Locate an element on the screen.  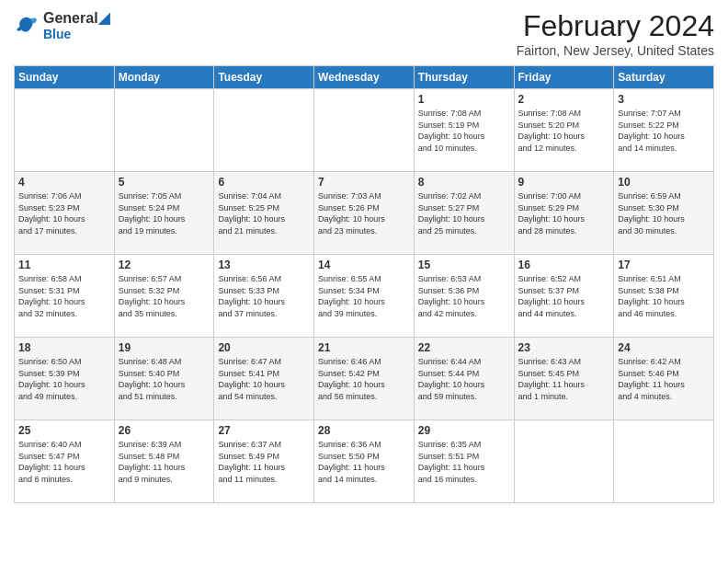
calendar-cell: 4Sunrise: 7:06 AM Sunset: 5:23 PM Daylig… is located at coordinates (64, 213).